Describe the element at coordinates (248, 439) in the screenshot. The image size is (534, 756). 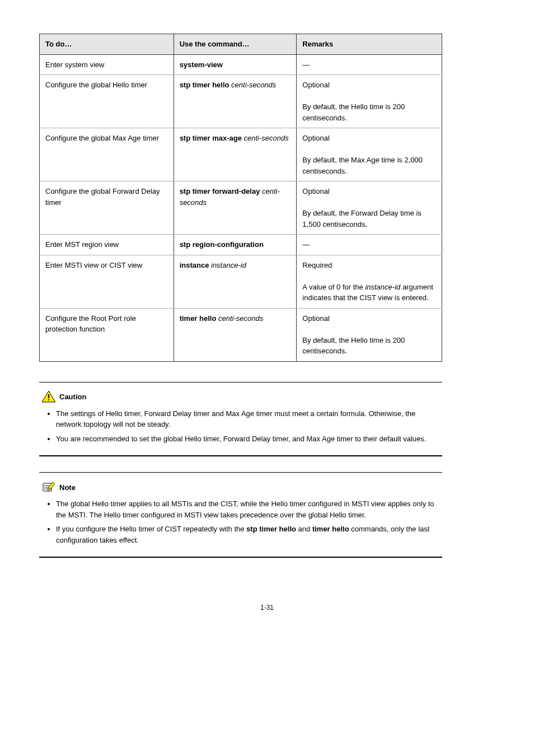
I see `caution-item: You are recommended to set the global He…` at that location.